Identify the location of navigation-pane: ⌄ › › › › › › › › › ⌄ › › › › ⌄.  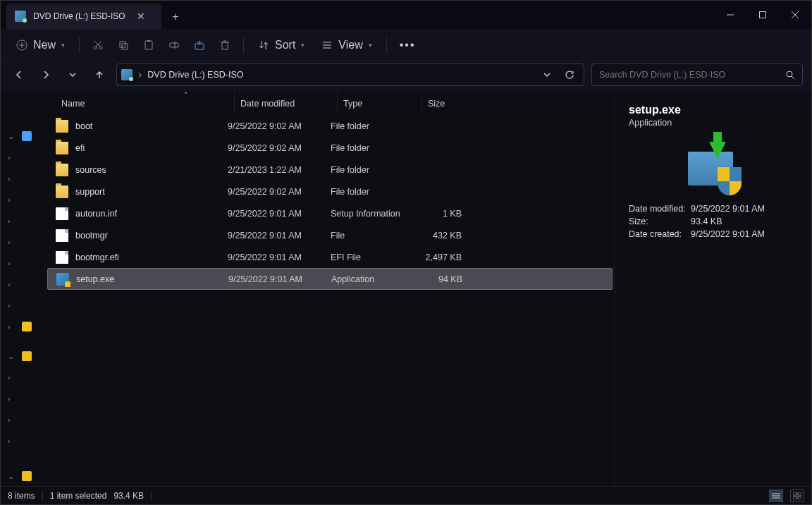
(23, 289).